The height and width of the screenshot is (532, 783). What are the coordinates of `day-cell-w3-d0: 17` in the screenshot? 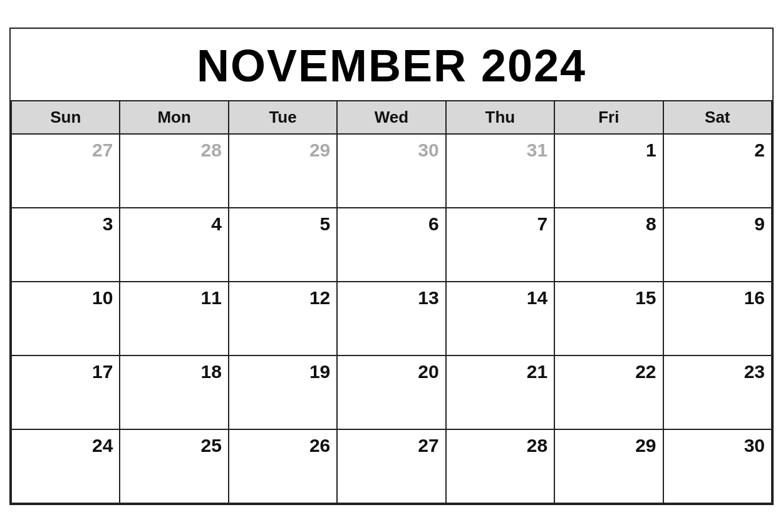 It's located at (66, 393).